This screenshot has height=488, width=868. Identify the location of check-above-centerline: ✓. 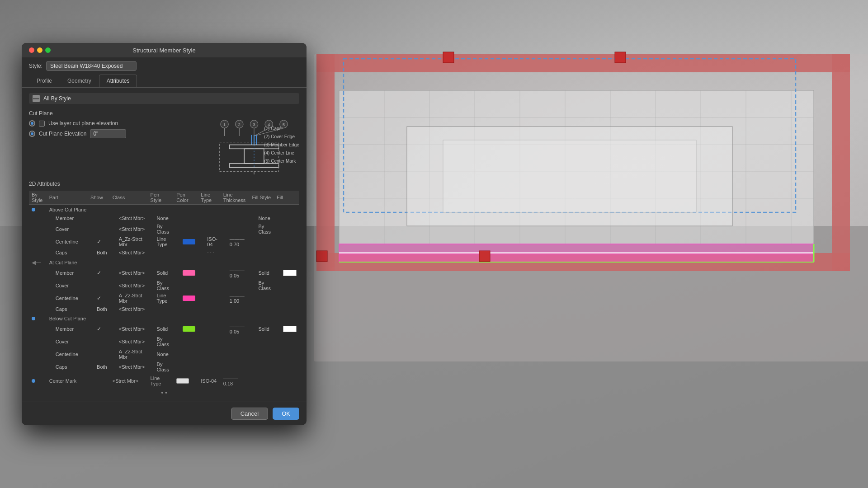
(99, 242).